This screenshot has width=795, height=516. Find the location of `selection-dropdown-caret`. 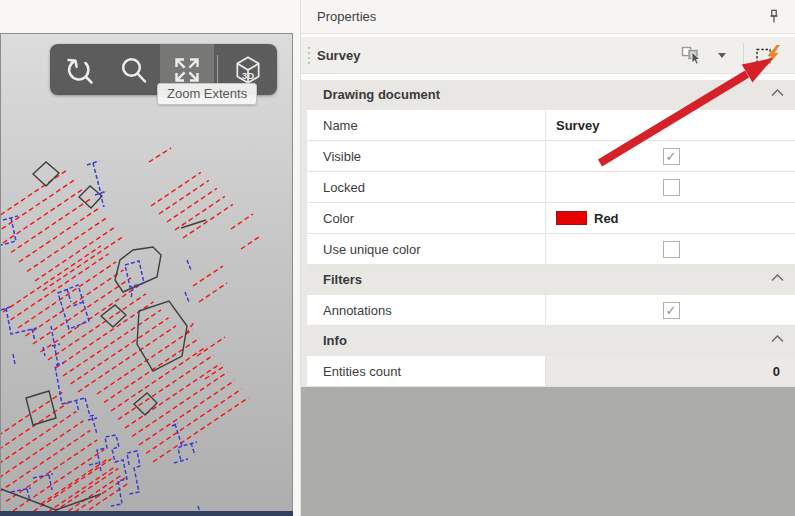

selection-dropdown-caret is located at coordinates (722, 56).